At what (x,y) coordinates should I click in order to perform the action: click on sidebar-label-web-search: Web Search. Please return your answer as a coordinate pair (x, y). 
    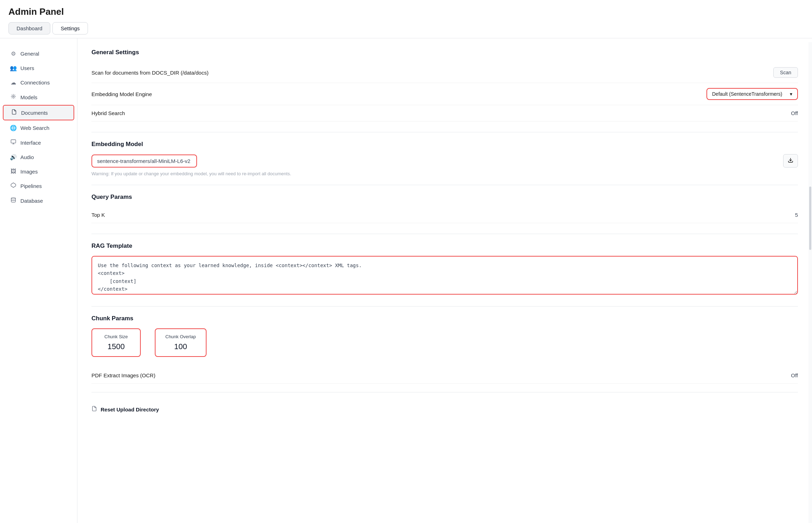
    Looking at the image, I should click on (35, 128).